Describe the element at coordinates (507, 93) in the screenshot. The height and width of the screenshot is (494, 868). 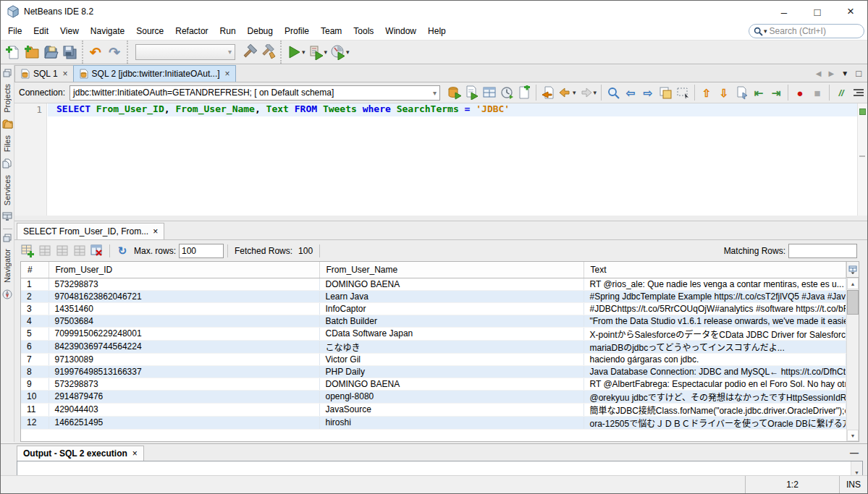
I see `refresh-connection-button` at that location.